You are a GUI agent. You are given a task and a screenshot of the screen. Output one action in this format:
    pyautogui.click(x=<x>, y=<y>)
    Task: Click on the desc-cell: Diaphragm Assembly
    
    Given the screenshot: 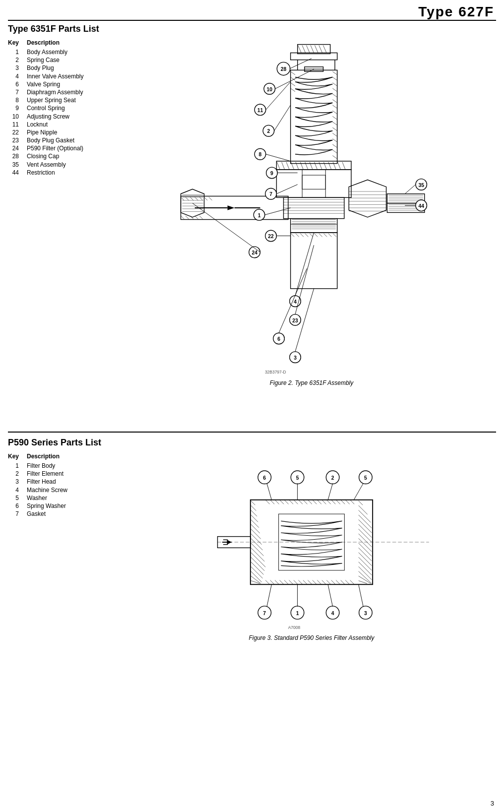 What is the action you would take?
    pyautogui.click(x=72, y=92)
    